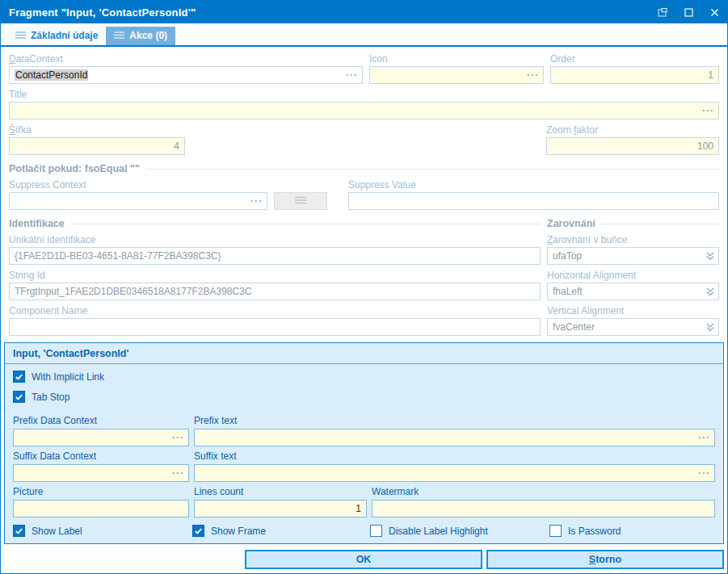 The image size is (728, 574). I want to click on alignment-section-header: Zarovnání, so click(633, 224).